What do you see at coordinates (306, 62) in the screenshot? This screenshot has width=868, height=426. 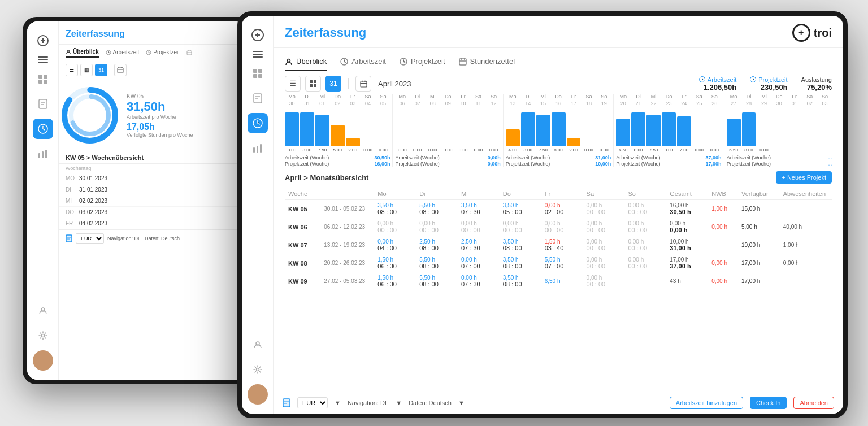 I see `tab-uberblick: Überblick` at bounding box center [306, 62].